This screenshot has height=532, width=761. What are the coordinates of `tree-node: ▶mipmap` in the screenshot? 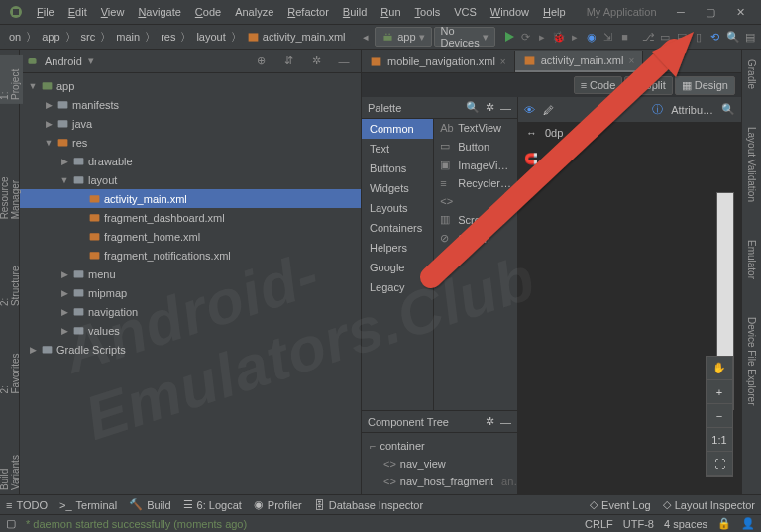 It's located at (190, 293).